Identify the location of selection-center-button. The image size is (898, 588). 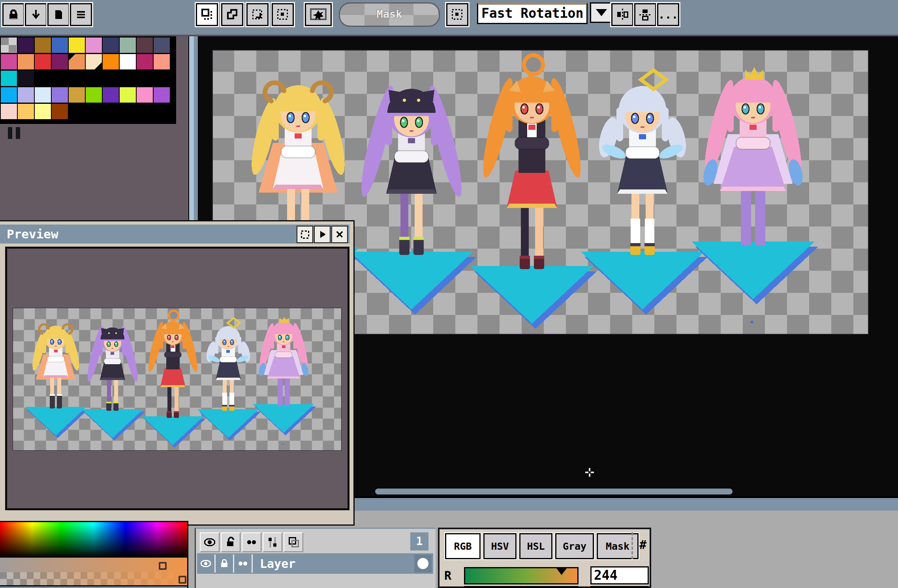
(457, 15).